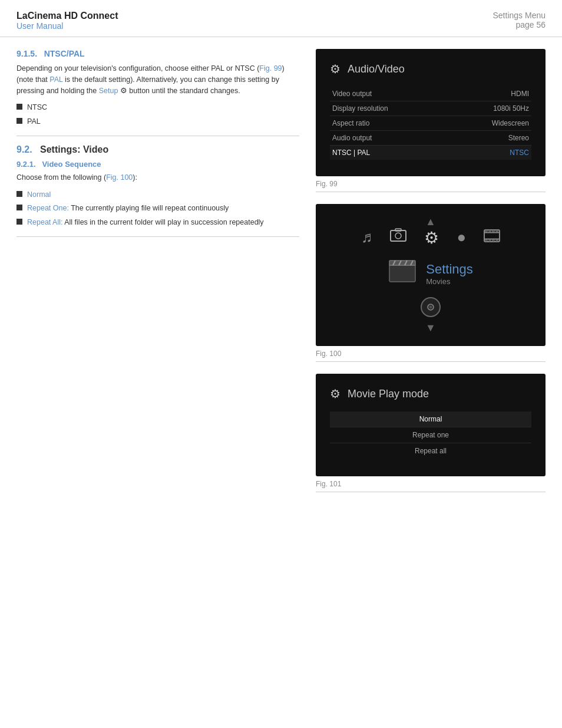  Describe the element at coordinates (26, 164) in the screenshot. I see `section-921-number: 9.2.1.` at that location.